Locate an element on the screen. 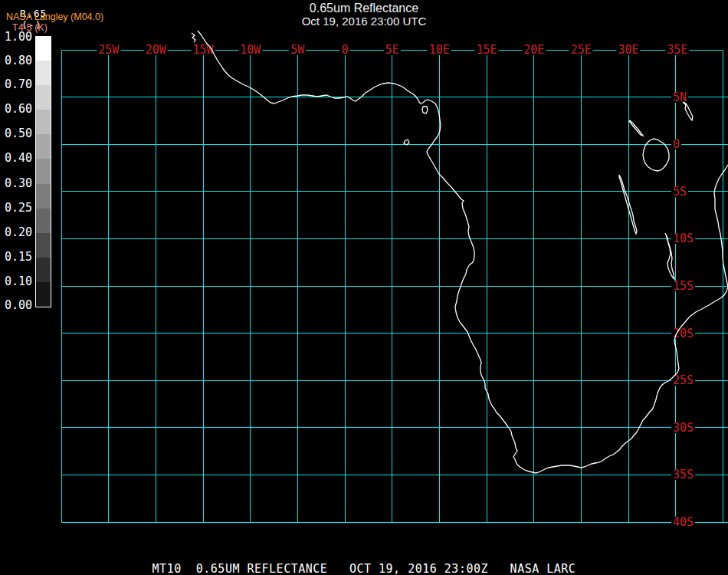  lon-label: 5E is located at coordinates (392, 50).